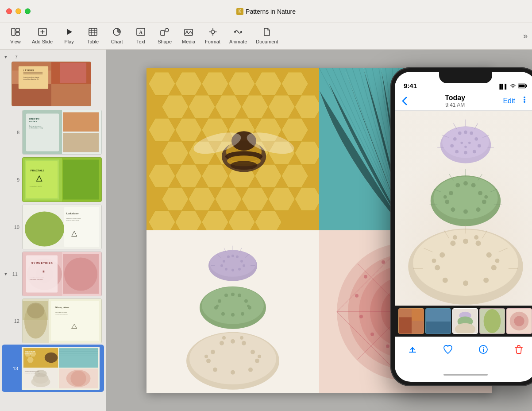 This screenshot has width=532, height=411. I want to click on document-button: Document, so click(267, 36).